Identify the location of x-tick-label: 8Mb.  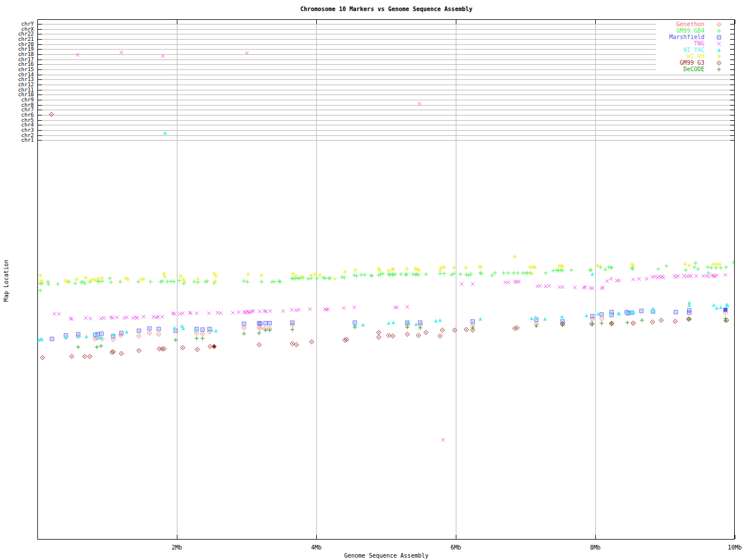
(595, 547).